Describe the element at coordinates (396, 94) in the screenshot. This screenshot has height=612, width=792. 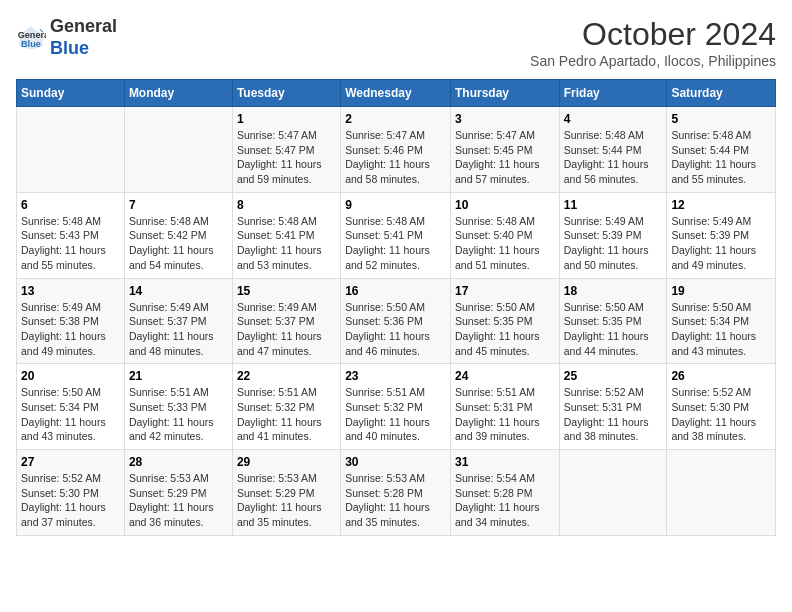
I see `weekday-wednesday: Wednesday` at that location.